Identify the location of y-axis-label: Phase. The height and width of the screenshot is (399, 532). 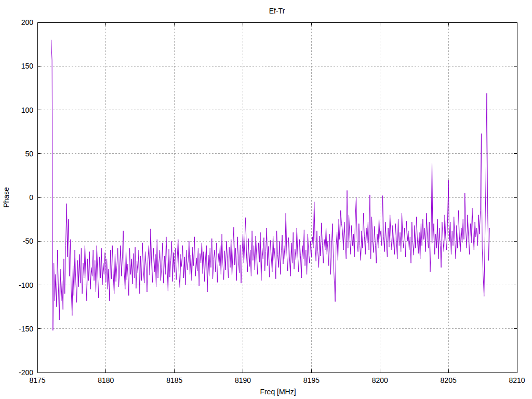
(6, 197).